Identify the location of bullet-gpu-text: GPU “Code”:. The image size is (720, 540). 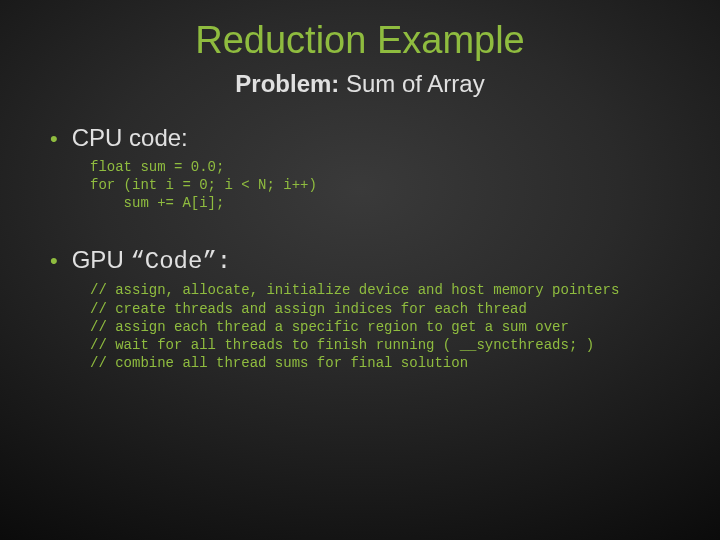
(152, 260).